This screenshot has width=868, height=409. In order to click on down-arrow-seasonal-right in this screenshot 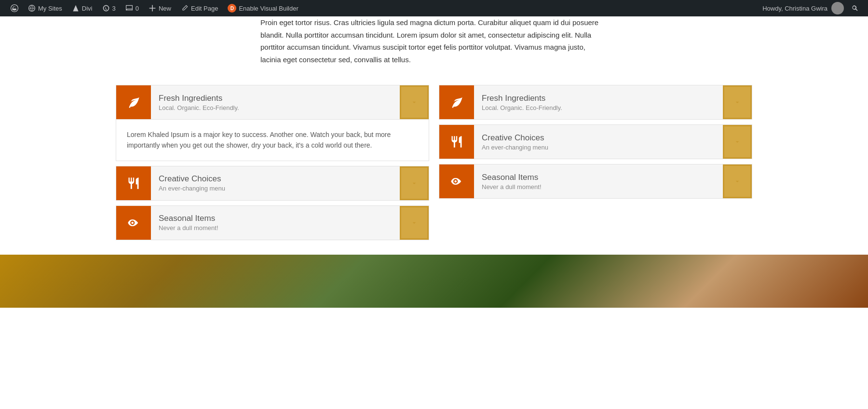, I will do `click(737, 181)`.